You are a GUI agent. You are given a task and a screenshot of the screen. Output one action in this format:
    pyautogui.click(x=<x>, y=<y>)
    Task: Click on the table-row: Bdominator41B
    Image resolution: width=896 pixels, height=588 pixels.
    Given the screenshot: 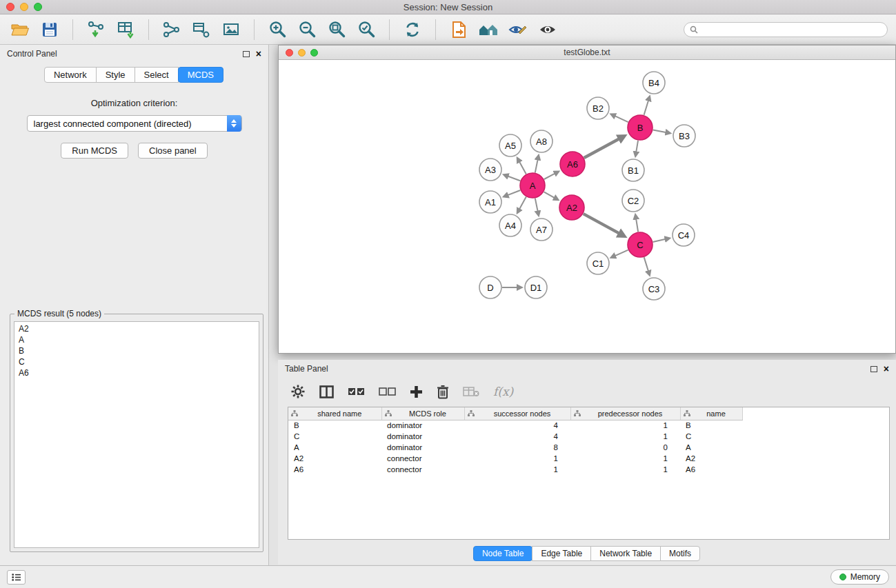 What is the action you would take?
    pyautogui.click(x=589, y=425)
    